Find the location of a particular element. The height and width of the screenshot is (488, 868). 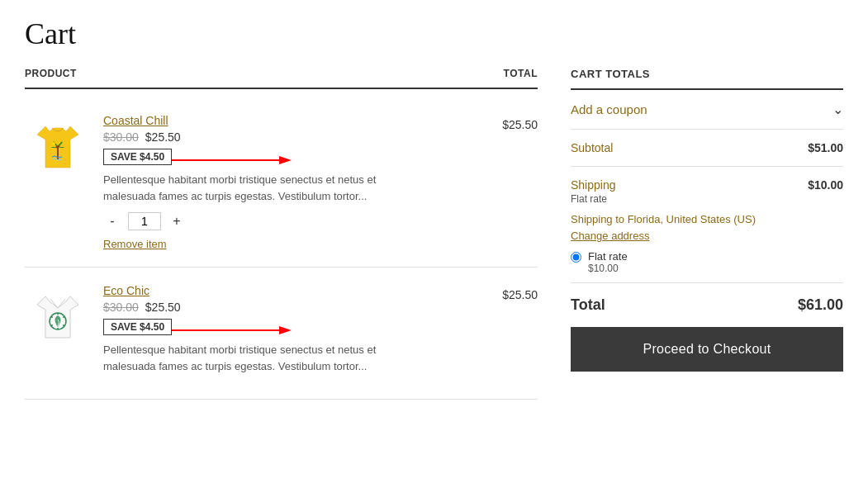

flat-rate-radio is located at coordinates (576, 258).